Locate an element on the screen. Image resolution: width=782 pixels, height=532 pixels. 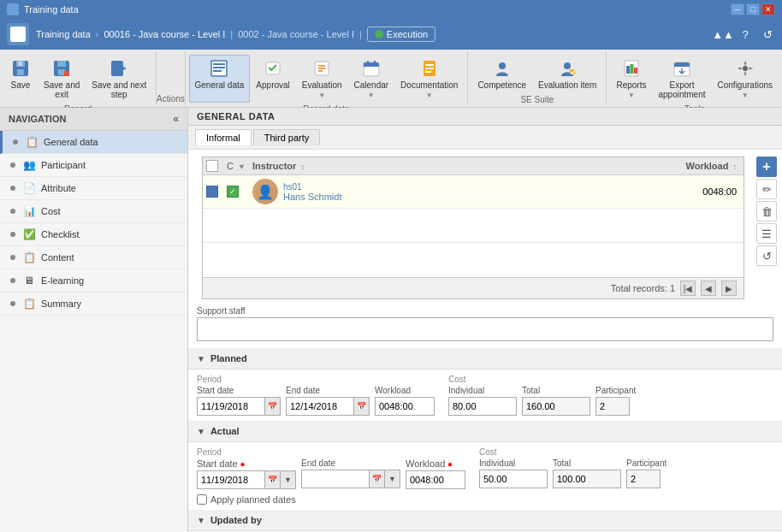
documentation-button: Documentation ▼ is located at coordinates (430, 79).